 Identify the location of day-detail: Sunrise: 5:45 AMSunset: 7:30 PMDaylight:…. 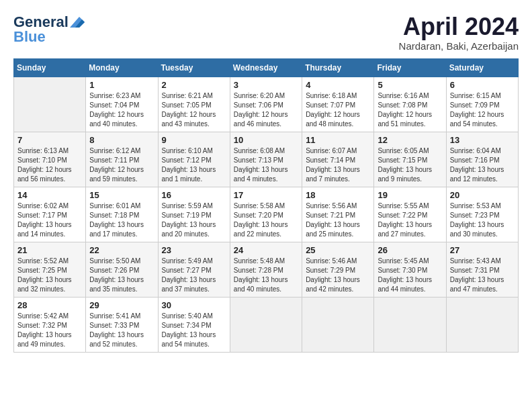
(410, 275).